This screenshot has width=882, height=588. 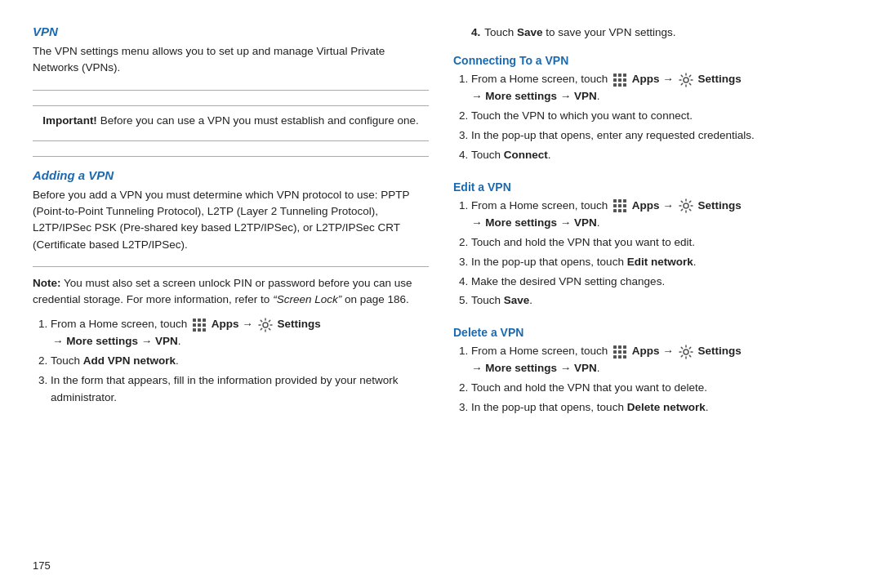 I want to click on important-box: Important! Before you can use a VPN you …, so click(x=230, y=123).